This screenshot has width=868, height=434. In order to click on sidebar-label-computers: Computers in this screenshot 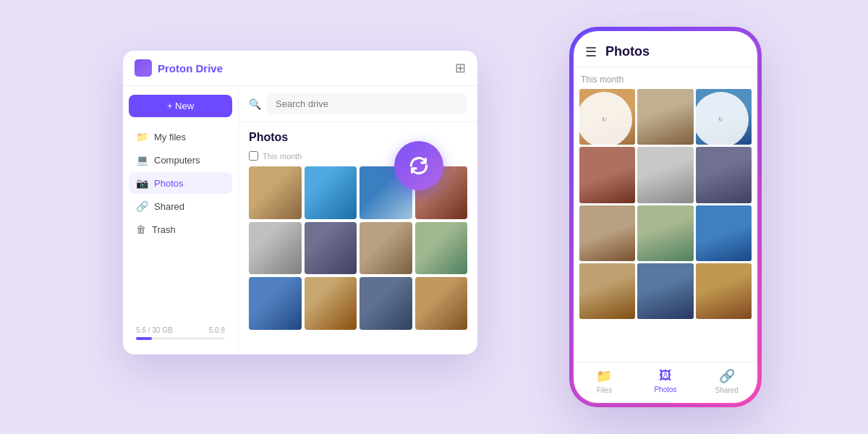, I will do `click(177, 161)`.